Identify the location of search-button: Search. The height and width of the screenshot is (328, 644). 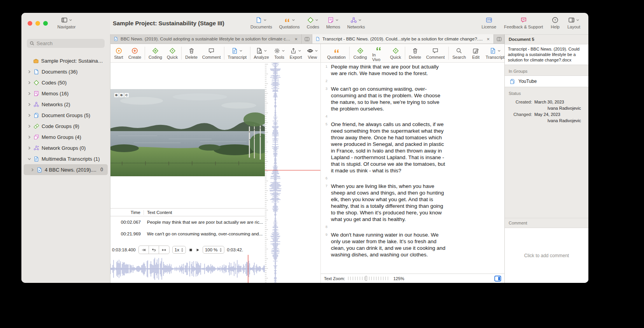
(459, 53).